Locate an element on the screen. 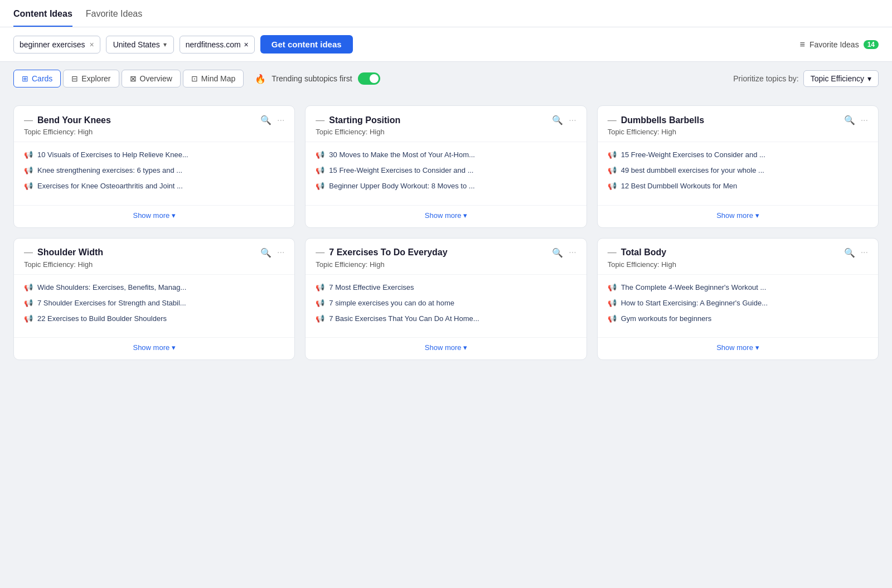  prioritize-dropdown: Topic Efficiency ▾ is located at coordinates (841, 79).